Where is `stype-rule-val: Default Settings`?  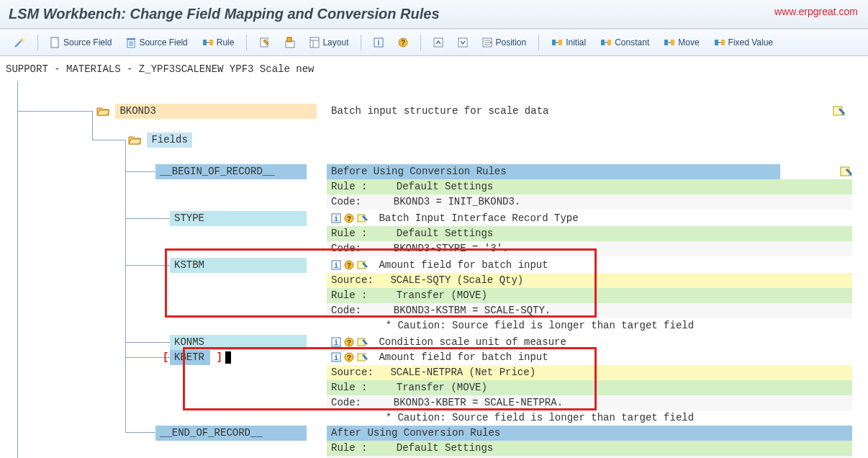 stype-rule-val: Default Settings is located at coordinates (445, 233).